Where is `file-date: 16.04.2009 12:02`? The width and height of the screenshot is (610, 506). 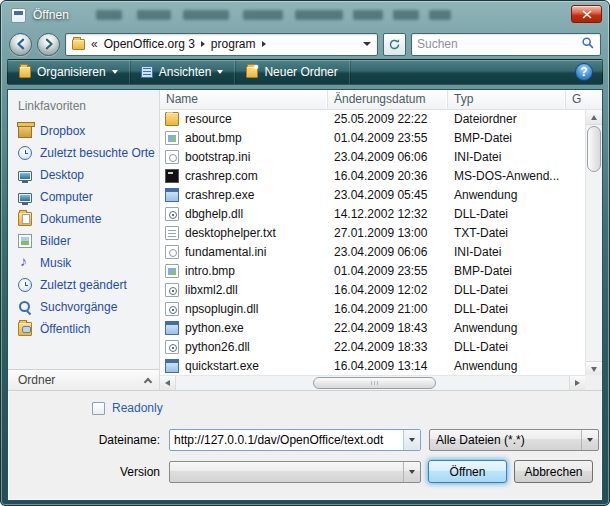 file-date: 16.04.2009 12:02 is located at coordinates (388, 290).